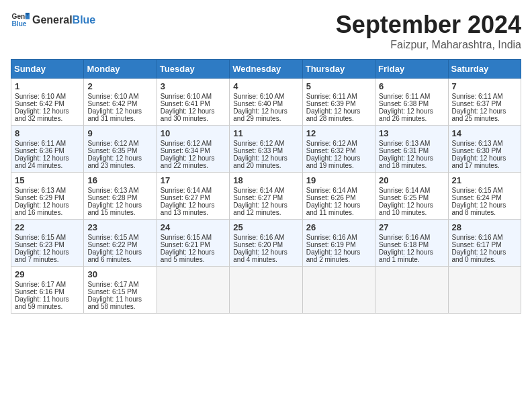 The height and width of the screenshot is (411, 532). I want to click on day-number: 25, so click(266, 227).